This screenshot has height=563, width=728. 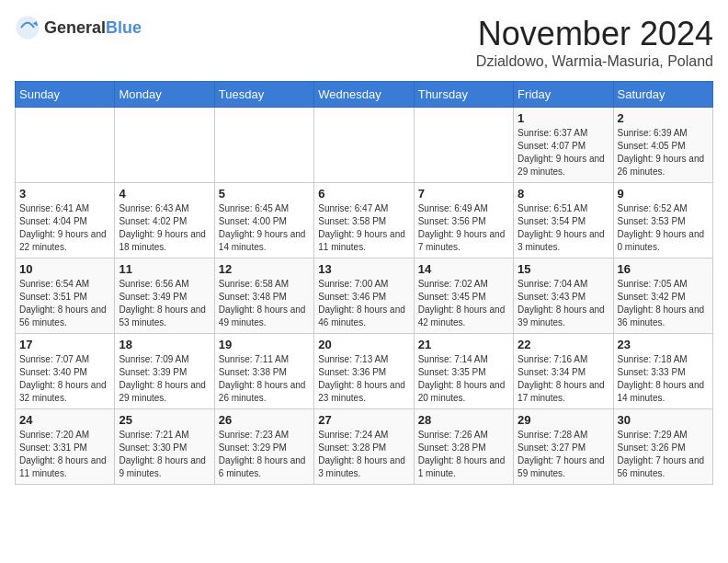 What do you see at coordinates (463, 228) in the screenshot?
I see `day-info: Sunrise: 6:49 AM Sunset: 3:56 PM Dayligh…` at bounding box center [463, 228].